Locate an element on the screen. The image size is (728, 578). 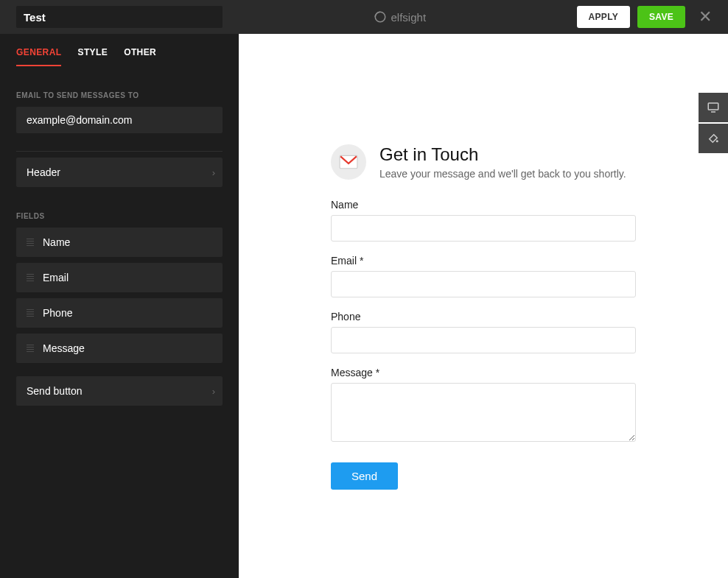
header-settings-item: Header › is located at coordinates (119, 172).